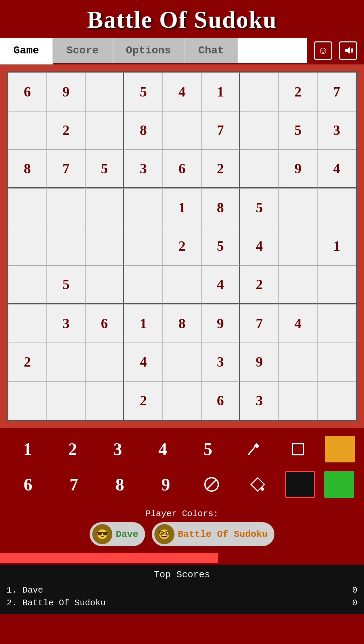 This screenshot has height=644, width=364. I want to click on cell-r8-c4: 4, so click(143, 362).